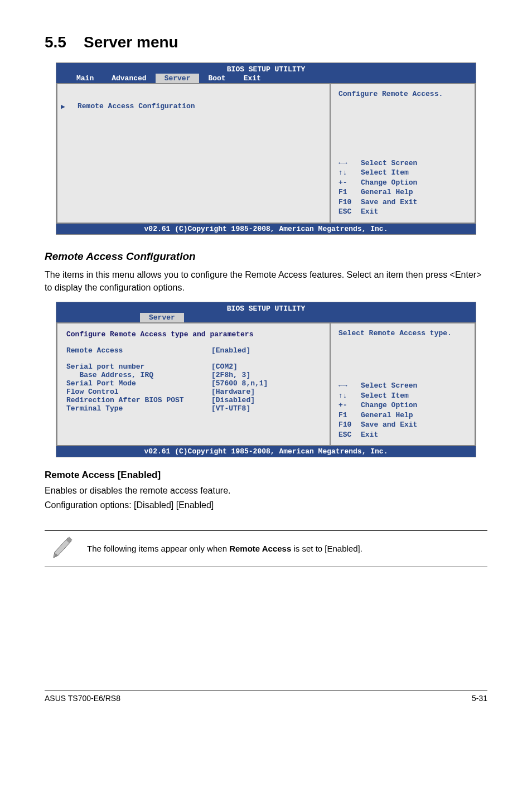  Describe the element at coordinates (194, 367) in the screenshot. I see `config-row: Serial port number[COM2]` at that location.